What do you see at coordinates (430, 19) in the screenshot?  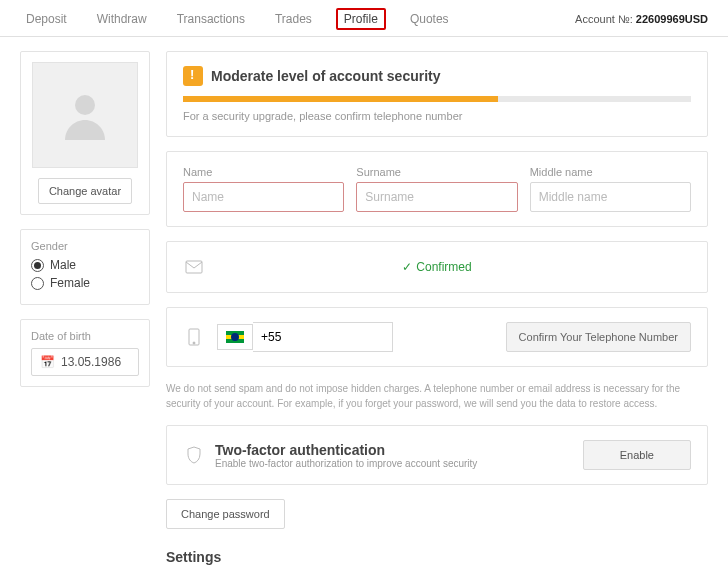 I see `tab-quotes: Quotes` at bounding box center [430, 19].